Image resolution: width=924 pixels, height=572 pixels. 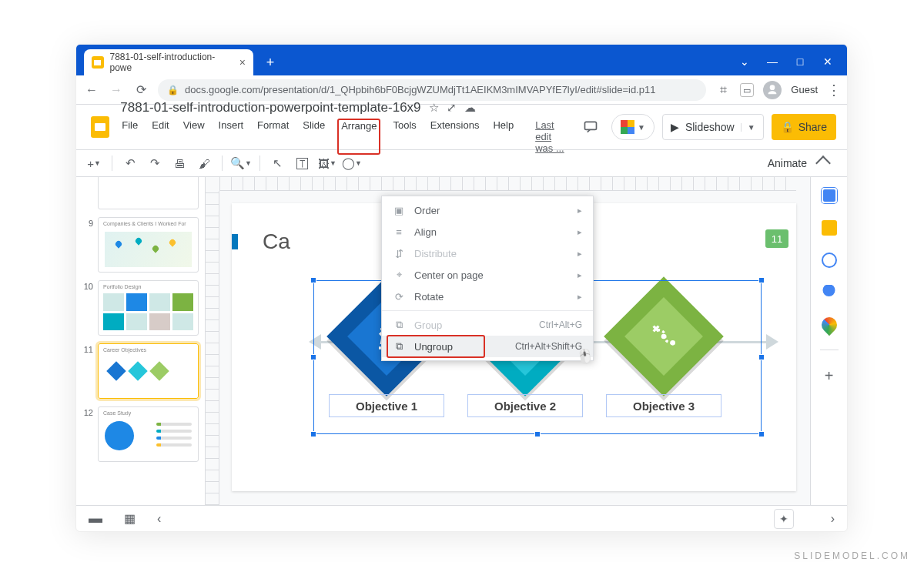 What do you see at coordinates (745, 62) in the screenshot?
I see `chevron-down-icon: ⌄` at bounding box center [745, 62].